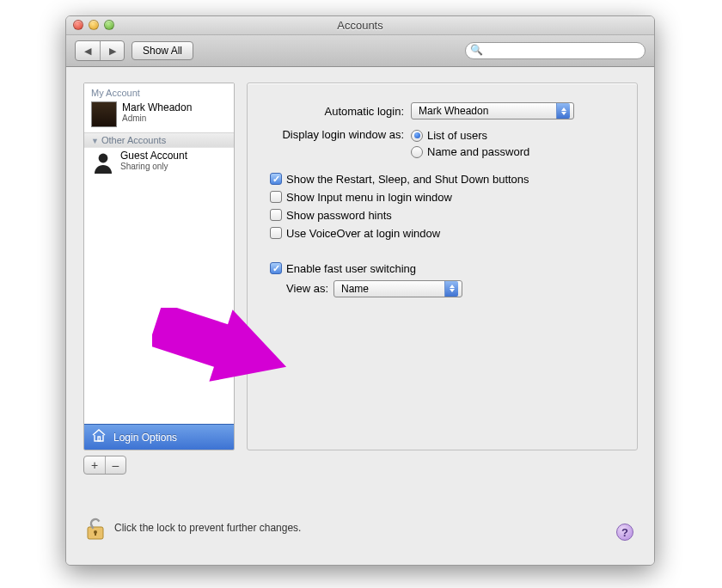 The image size is (722, 588). Describe the element at coordinates (159, 91) in the screenshot. I see `my-account-header: My Account` at that location.